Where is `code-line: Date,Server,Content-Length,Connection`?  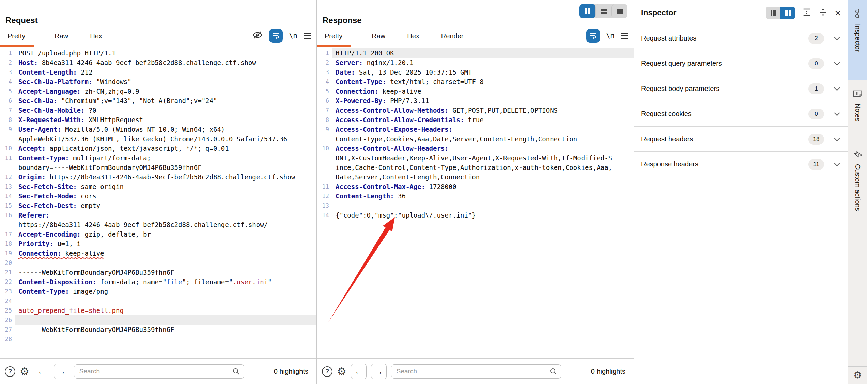 code-line: Date,Server,Content-Length,Connection is located at coordinates (476, 177).